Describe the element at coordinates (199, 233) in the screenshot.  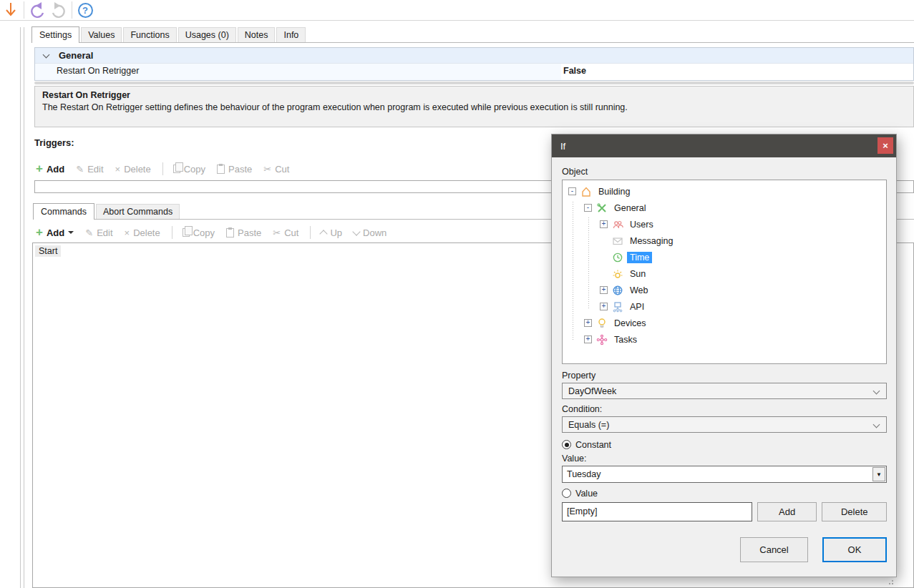
I see `command-copy-button: Copy` at that location.